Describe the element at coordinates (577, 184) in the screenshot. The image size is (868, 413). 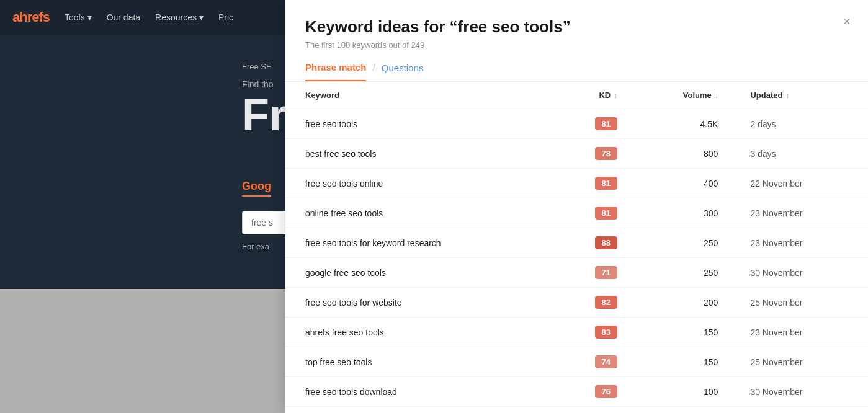
I see `table-row: free seo tools online8140022 November` at that location.